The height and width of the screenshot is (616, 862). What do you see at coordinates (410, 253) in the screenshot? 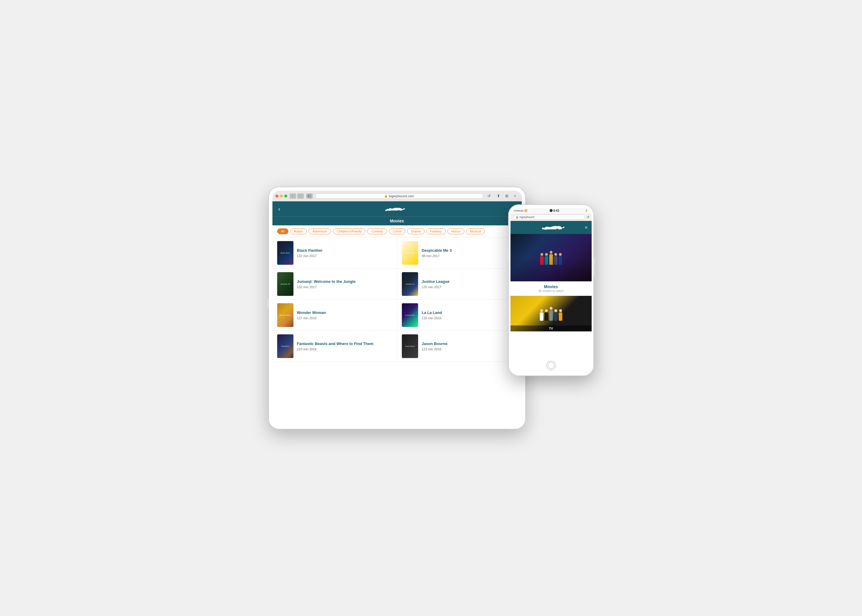
I see `movie-poster-despicable-me-3: Despicable` at bounding box center [410, 253].